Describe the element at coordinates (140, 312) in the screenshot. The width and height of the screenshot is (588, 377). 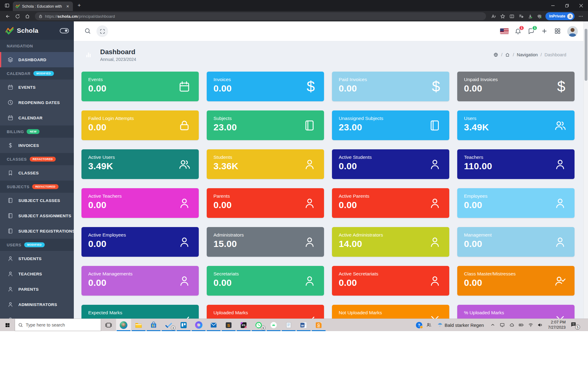
I see `stat-card-expected-marks: Expected Marks` at that location.